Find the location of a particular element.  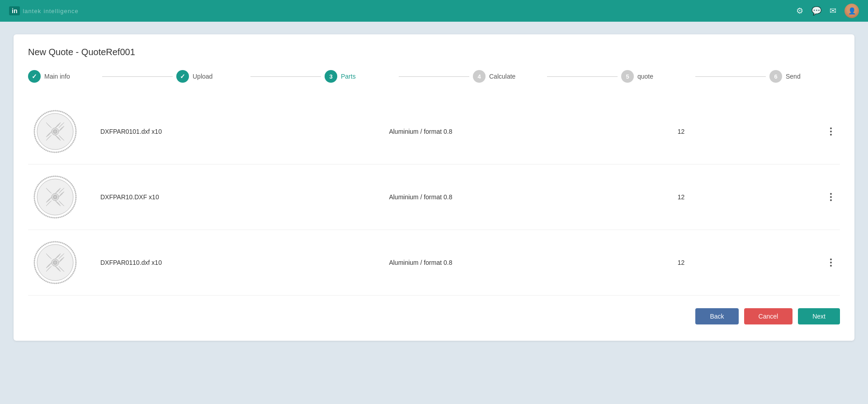

next-button: Next is located at coordinates (819, 316).